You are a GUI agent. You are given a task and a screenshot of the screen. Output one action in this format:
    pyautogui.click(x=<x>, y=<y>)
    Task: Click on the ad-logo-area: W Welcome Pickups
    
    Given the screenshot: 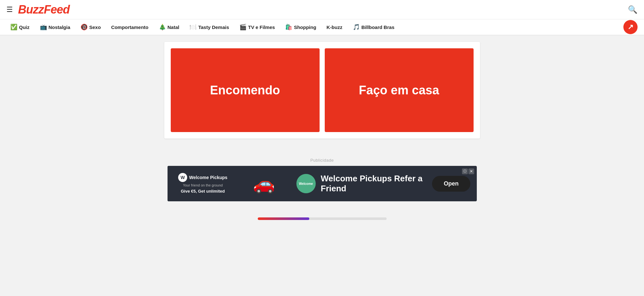 What is the action you would take?
    pyautogui.click(x=203, y=177)
    